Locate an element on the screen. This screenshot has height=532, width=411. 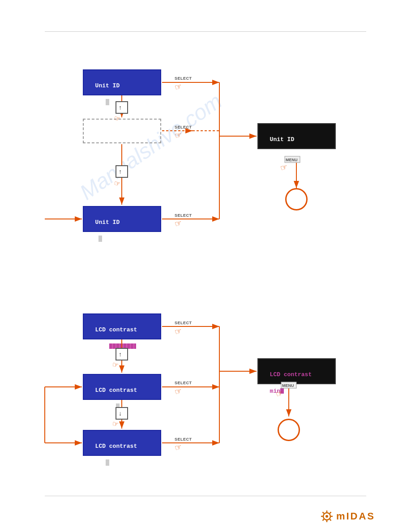
svg-text: MENU is located at coordinates (292, 160).